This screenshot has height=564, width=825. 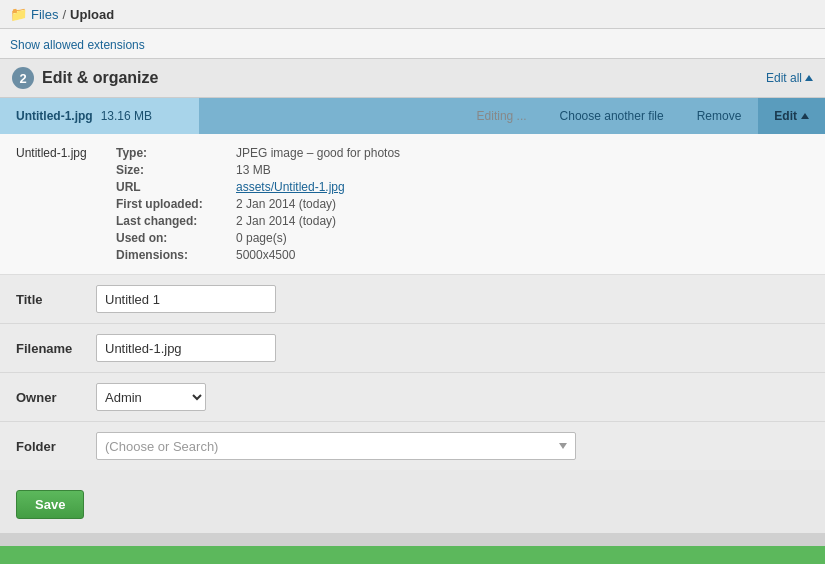 What do you see at coordinates (412, 506) in the screenshot?
I see `save-area: Save` at bounding box center [412, 506].